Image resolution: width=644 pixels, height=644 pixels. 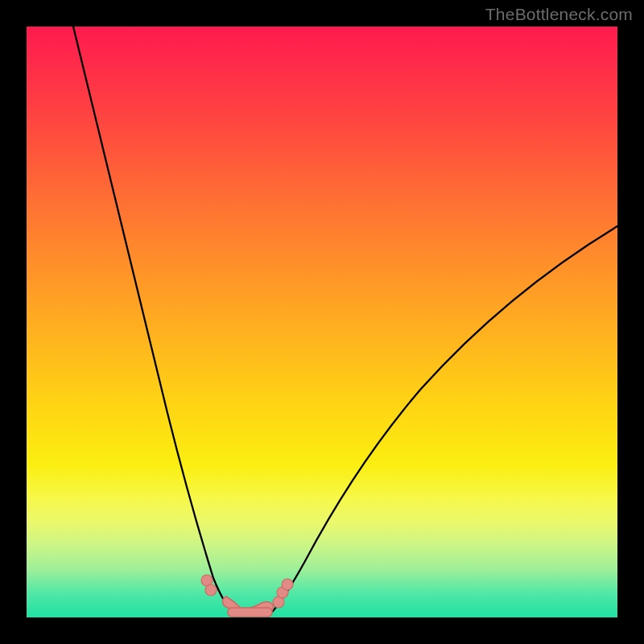 What do you see at coordinates (559, 14) in the screenshot?
I see `watermark-text: TheBottleneck.com` at bounding box center [559, 14].